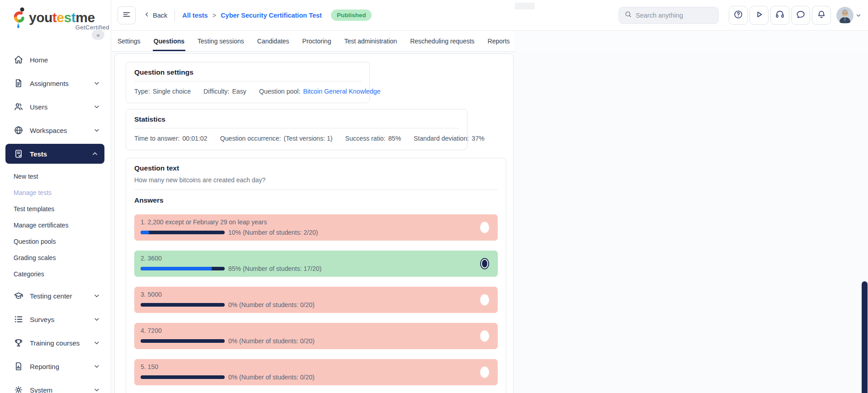 The image size is (868, 393). I want to click on sidebar-item-home: Home, so click(55, 60).